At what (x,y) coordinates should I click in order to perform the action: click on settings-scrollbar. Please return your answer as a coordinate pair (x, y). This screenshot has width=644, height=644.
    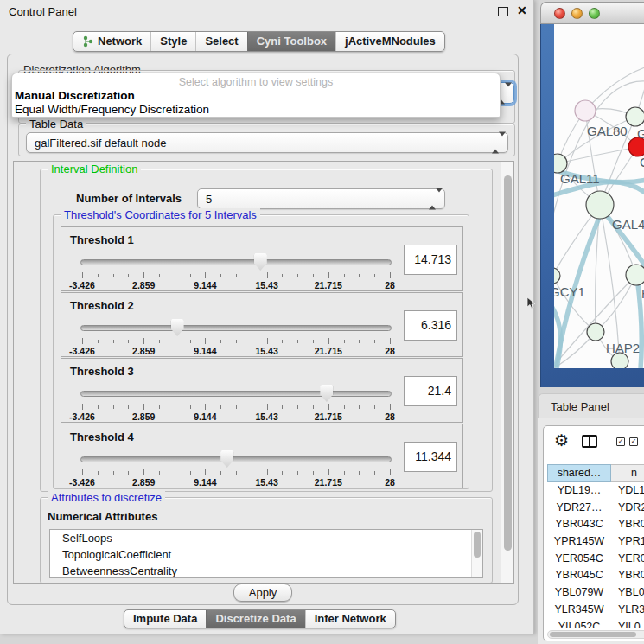
    Looking at the image, I should click on (507, 373).